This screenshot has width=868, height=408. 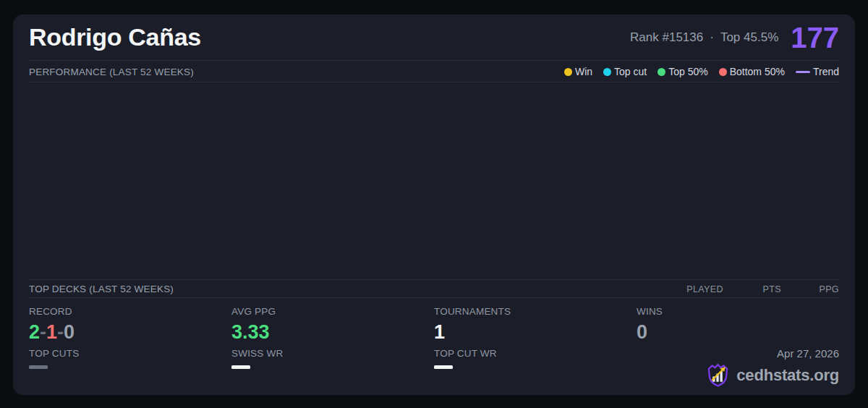 What do you see at coordinates (667, 38) in the screenshot?
I see `player-rank: Rank #15136` at bounding box center [667, 38].